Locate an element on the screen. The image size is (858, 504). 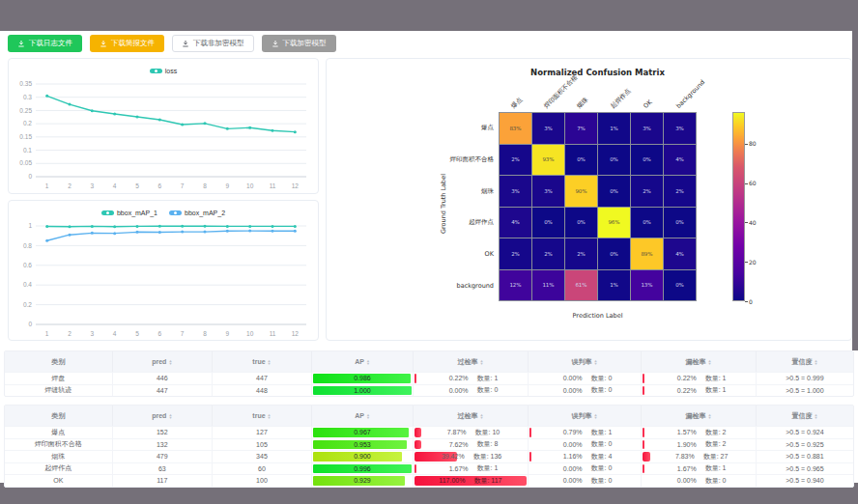
matrix-row-label: background is located at coordinates (410, 286).